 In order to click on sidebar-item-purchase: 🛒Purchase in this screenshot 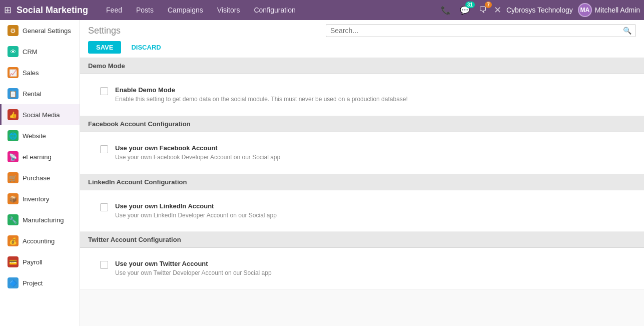, I will do `click(40, 178)`.